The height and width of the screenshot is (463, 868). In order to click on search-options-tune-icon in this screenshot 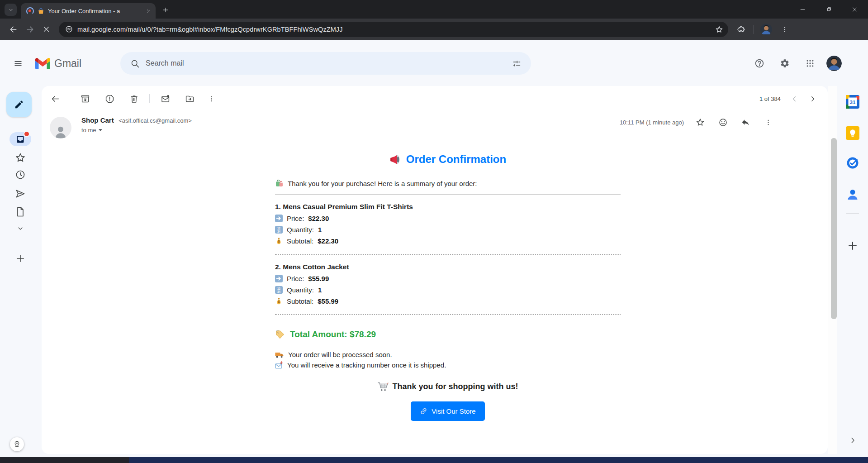, I will do `click(517, 63)`.